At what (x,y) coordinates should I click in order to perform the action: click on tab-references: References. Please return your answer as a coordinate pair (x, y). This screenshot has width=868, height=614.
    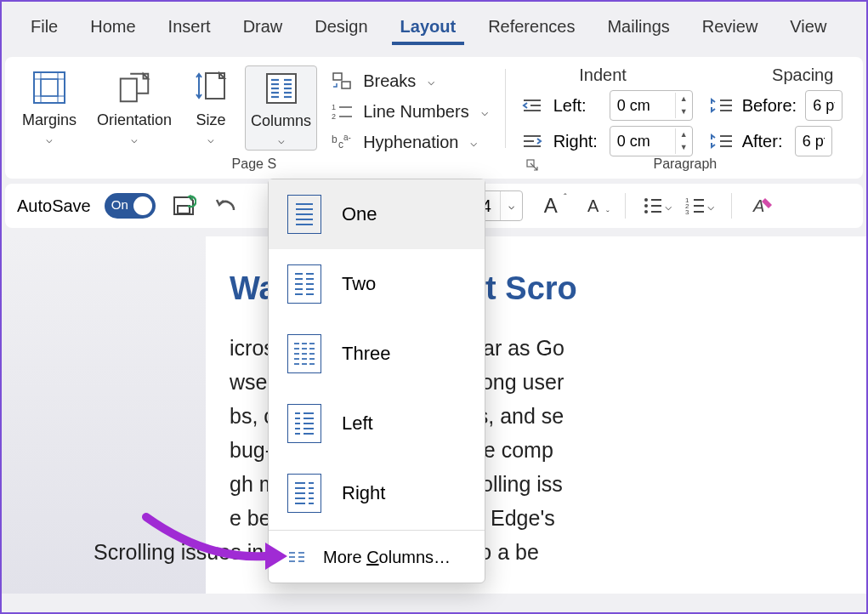
    Looking at the image, I should click on (531, 29).